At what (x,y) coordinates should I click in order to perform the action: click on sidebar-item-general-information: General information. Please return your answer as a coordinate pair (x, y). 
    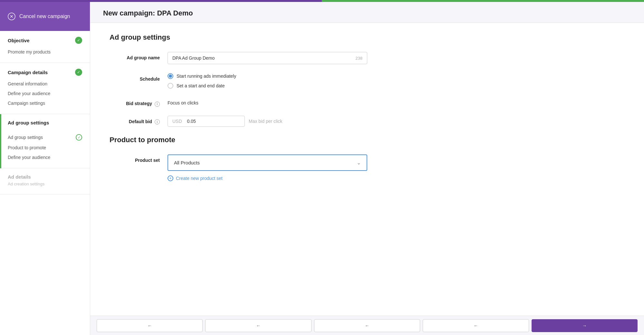
    Looking at the image, I should click on (45, 84).